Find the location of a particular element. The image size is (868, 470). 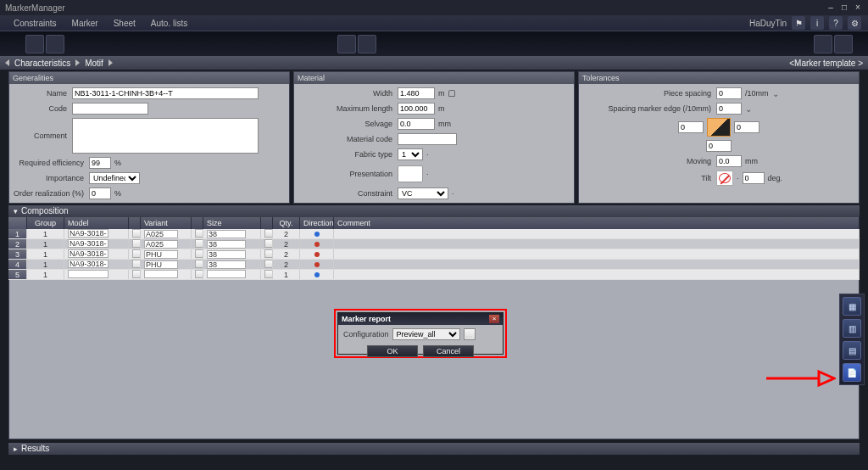

maxlen-input is located at coordinates (416, 109).